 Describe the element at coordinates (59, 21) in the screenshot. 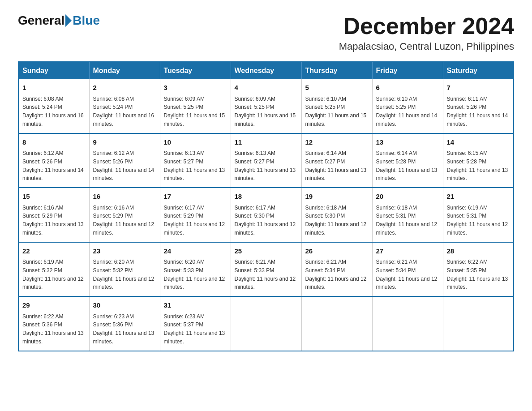

I see `logo: General Blue` at that location.